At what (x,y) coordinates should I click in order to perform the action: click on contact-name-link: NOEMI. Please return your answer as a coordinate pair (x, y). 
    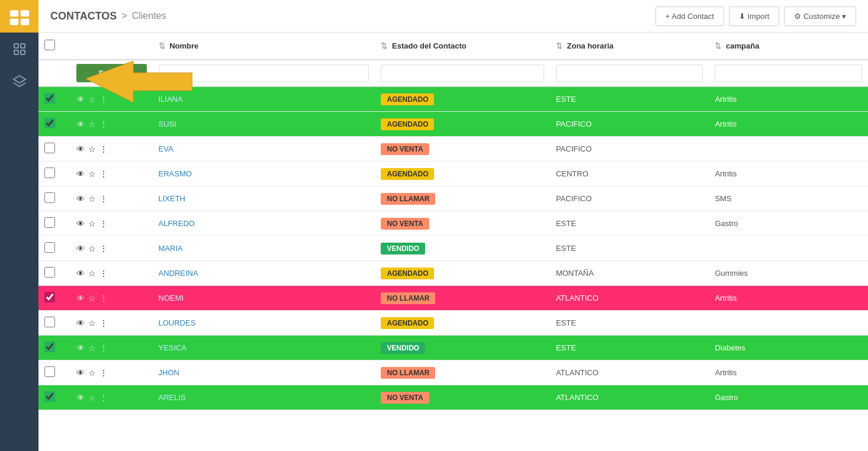
    Looking at the image, I should click on (172, 298).